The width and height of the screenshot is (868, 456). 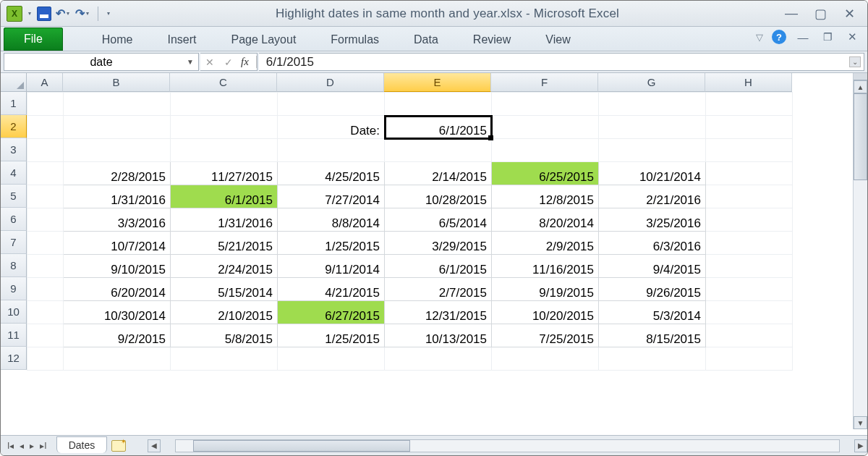 What do you see at coordinates (545, 243) in the screenshot?
I see `cell-F7: 2/9/2015` at bounding box center [545, 243].